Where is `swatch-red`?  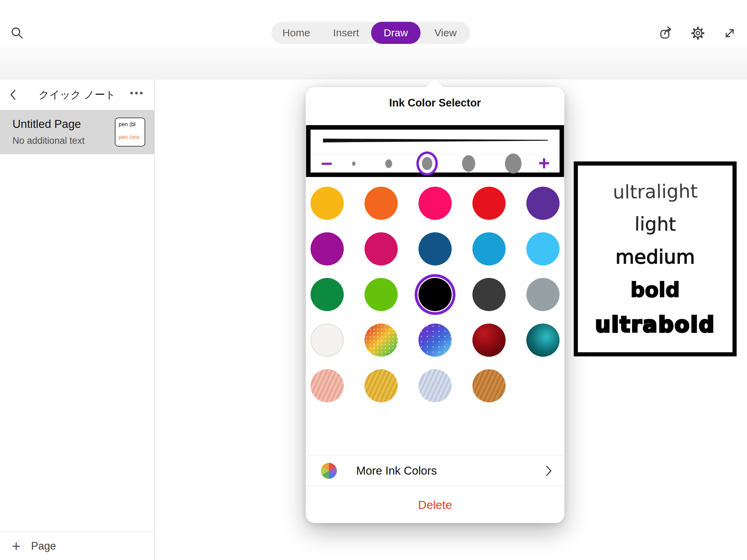 swatch-red is located at coordinates (489, 203).